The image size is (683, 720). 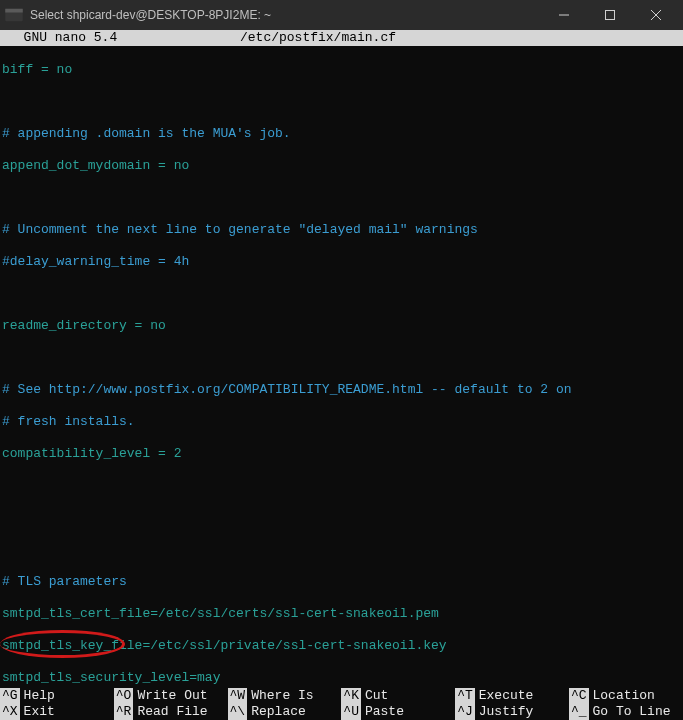 I want to click on app-icon, so click(x=14, y=15).